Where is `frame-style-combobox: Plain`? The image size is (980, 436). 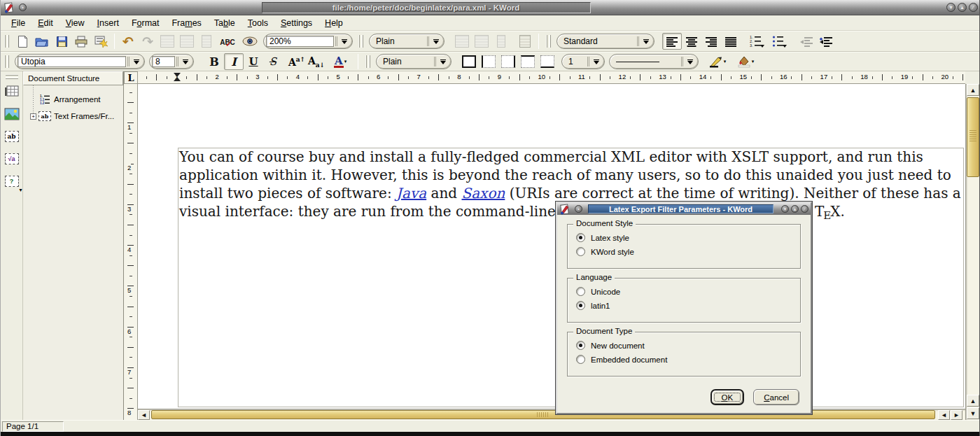
frame-style-combobox: Plain is located at coordinates (414, 62).